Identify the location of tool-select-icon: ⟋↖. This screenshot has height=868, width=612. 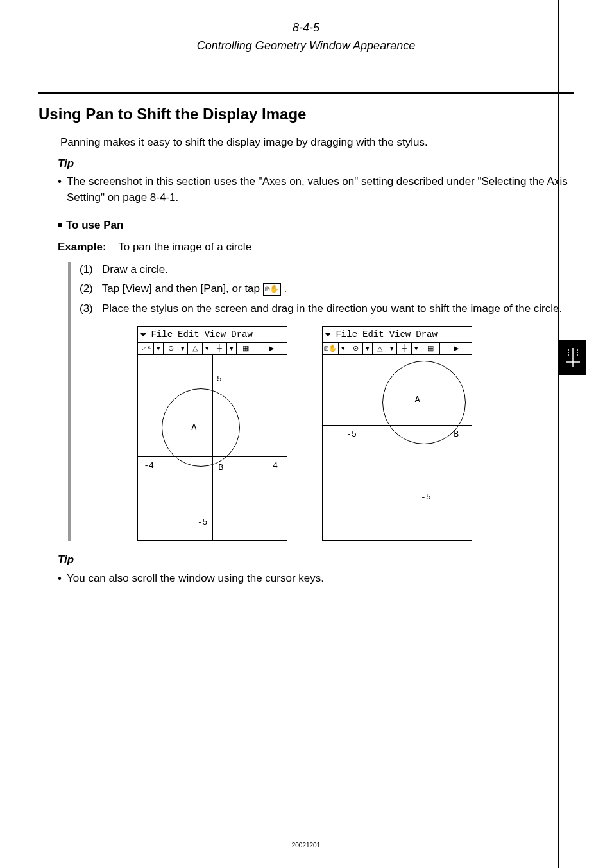
(146, 349).